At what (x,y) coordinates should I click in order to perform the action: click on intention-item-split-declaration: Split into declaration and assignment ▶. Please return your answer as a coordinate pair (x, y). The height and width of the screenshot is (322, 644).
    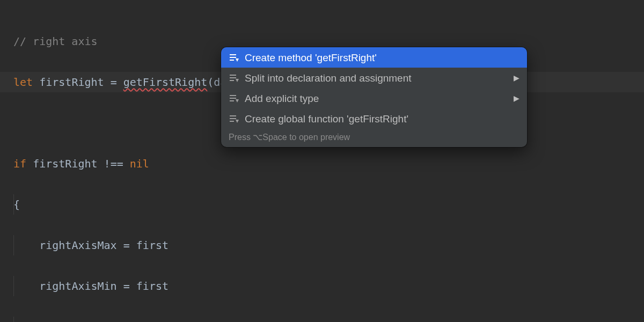
    Looking at the image, I should click on (374, 78).